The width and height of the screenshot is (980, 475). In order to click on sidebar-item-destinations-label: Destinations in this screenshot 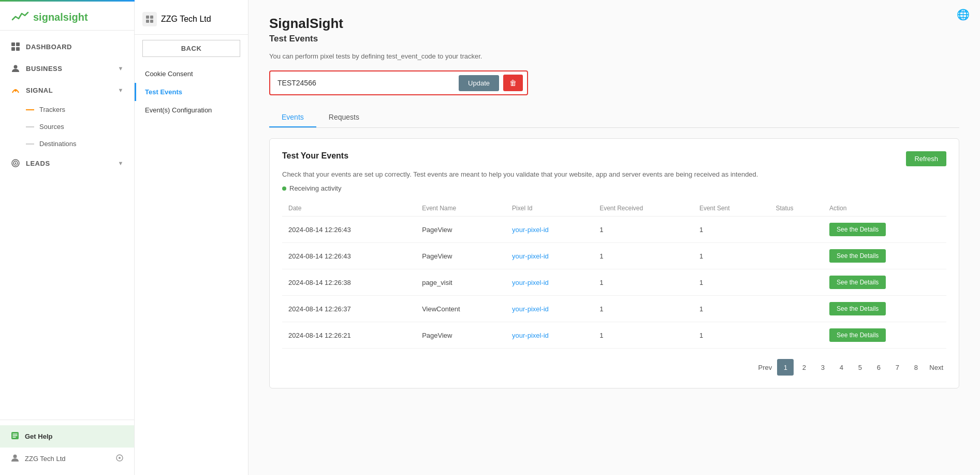, I will do `click(58, 144)`.